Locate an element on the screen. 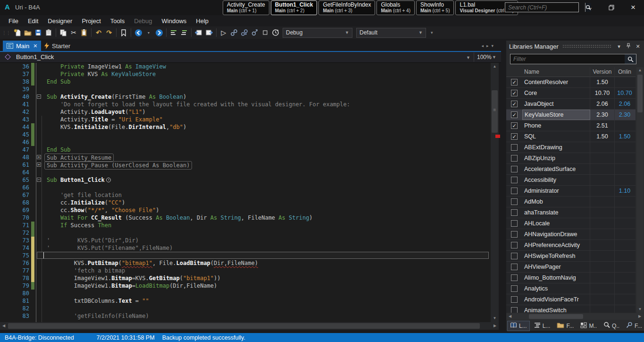 The width and height of the screenshot is (644, 342). tool-window-tab-logs: L... is located at coordinates (543, 326).